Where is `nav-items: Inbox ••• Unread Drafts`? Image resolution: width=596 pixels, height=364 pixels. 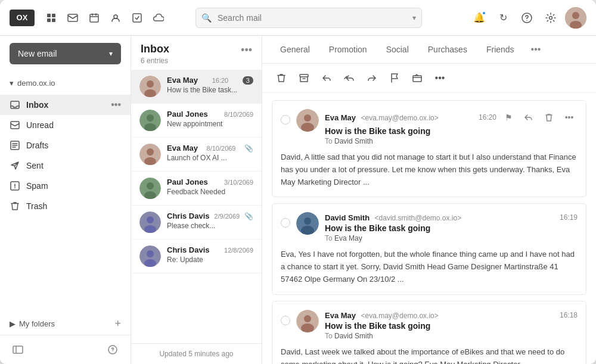 nav-items: Inbox ••• Unread Drafts is located at coordinates (66, 204).